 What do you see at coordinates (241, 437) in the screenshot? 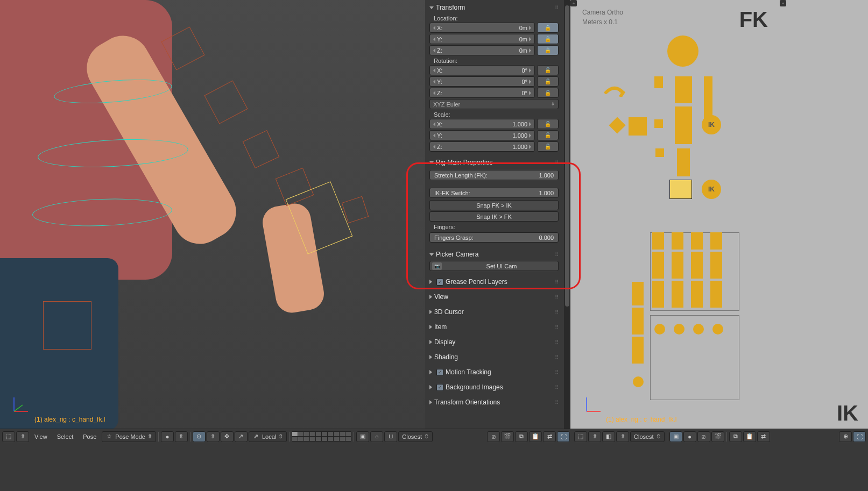
I see `manip-translate-button: ↗` at bounding box center [241, 437].